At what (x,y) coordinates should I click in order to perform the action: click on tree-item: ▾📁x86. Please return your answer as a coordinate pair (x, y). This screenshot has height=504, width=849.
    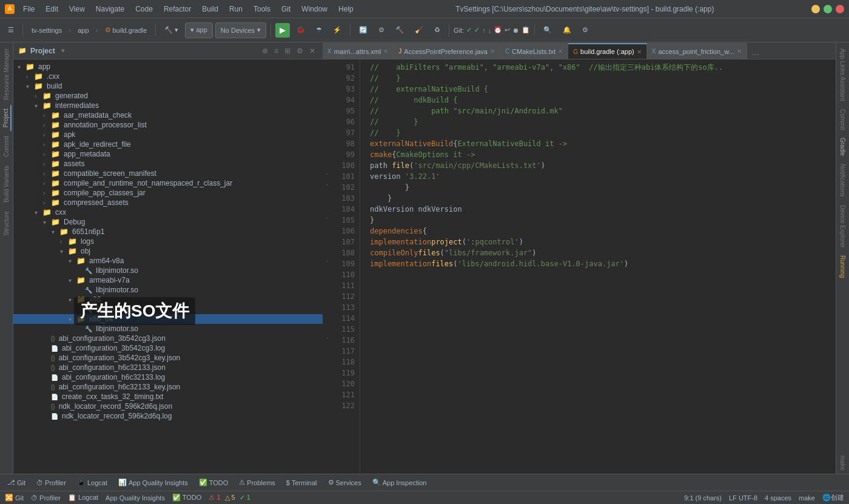
    Looking at the image, I should click on (168, 300).